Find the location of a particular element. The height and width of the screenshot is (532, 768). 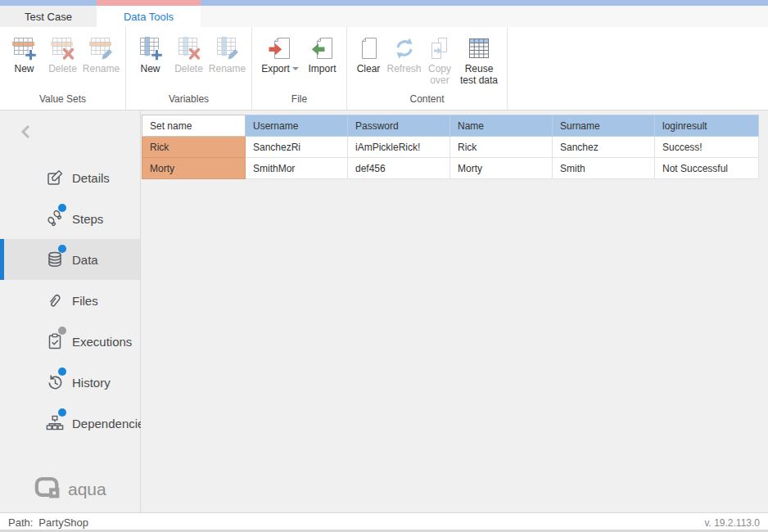

sidebar-item-executions: Executions is located at coordinates (70, 341).